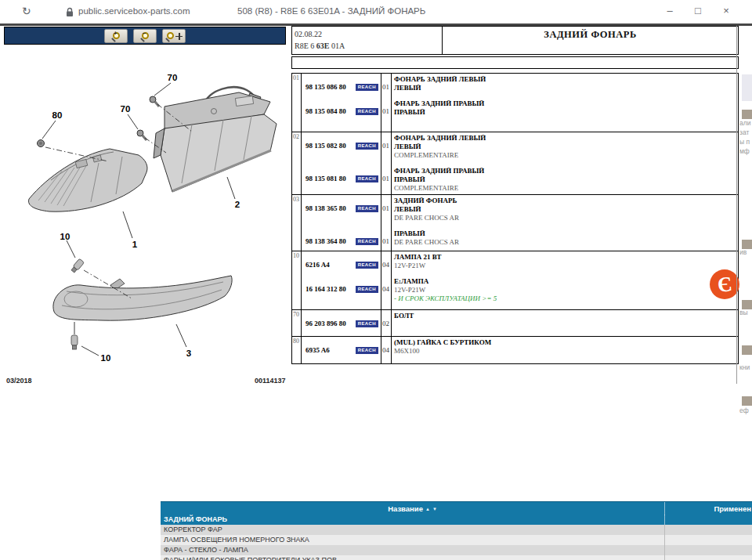 The image size is (752, 560). What do you see at coordinates (296, 78) in the screenshot?
I see `row-ref-number: 01` at bounding box center [296, 78].